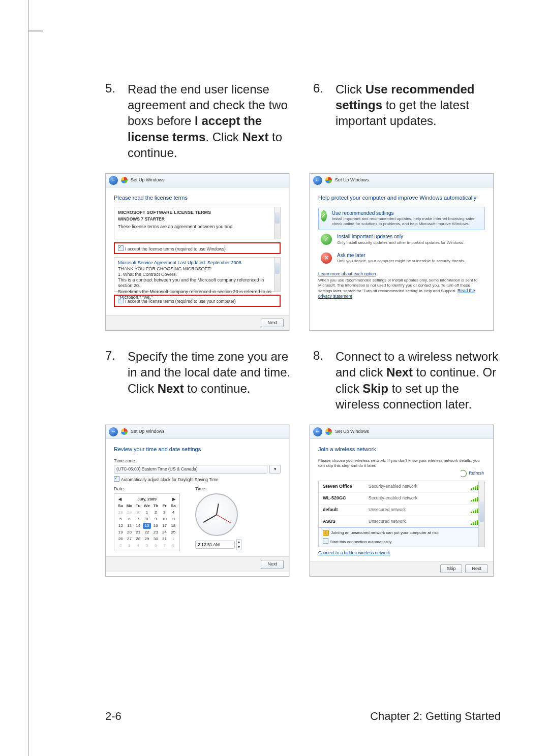  Describe the element at coordinates (451, 569) in the screenshot. I see `skip-button: Skip` at that location.